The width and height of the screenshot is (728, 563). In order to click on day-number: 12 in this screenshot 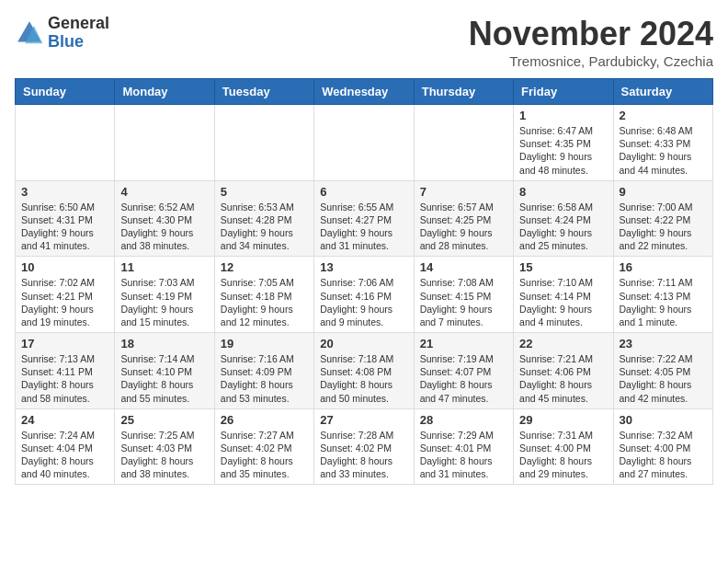, I will do `click(265, 267)`.